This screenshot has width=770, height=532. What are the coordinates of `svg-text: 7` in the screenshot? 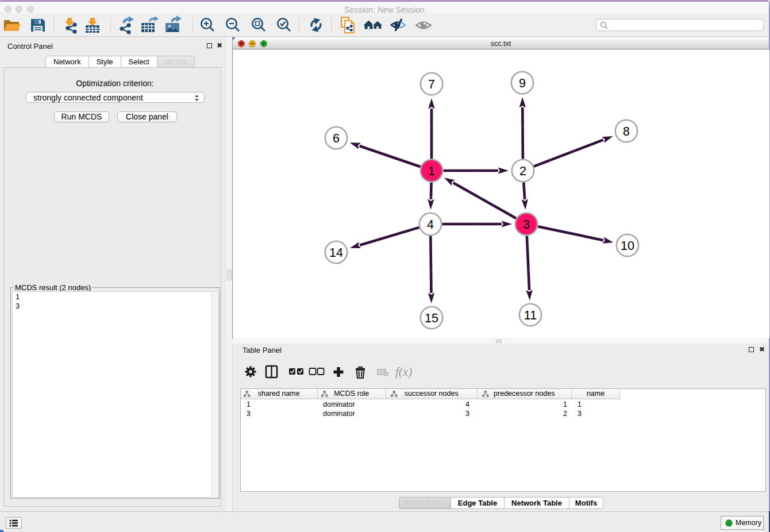 It's located at (432, 84).